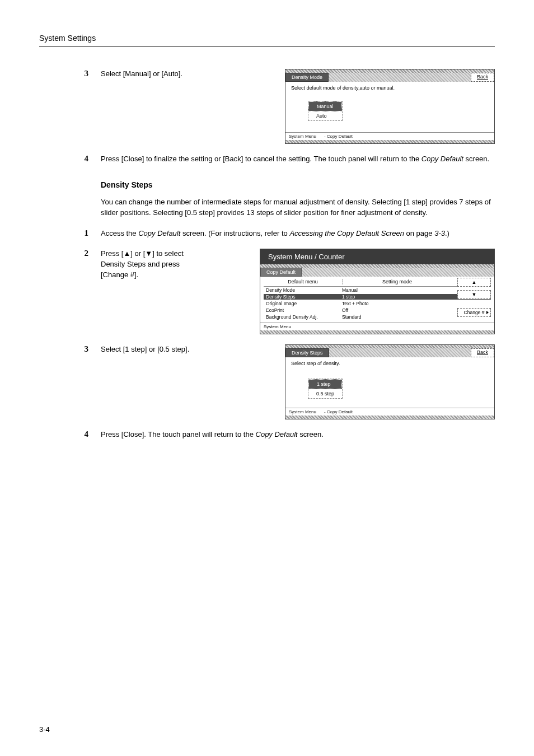 This screenshot has height=756, width=534. What do you see at coordinates (390, 106) in the screenshot?
I see `density-mode-panel: Density Mode Back Select default mode of…` at bounding box center [390, 106].